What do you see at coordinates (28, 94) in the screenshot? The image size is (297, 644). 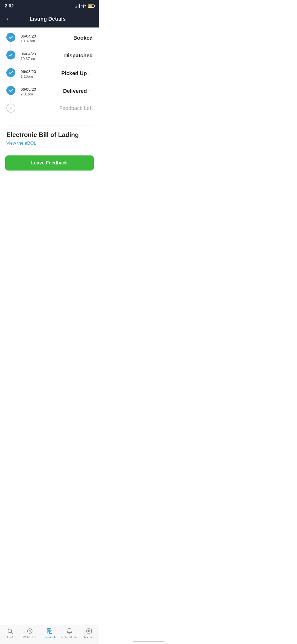 I see `timeline-time-delivered: 2:01pm` at bounding box center [28, 94].